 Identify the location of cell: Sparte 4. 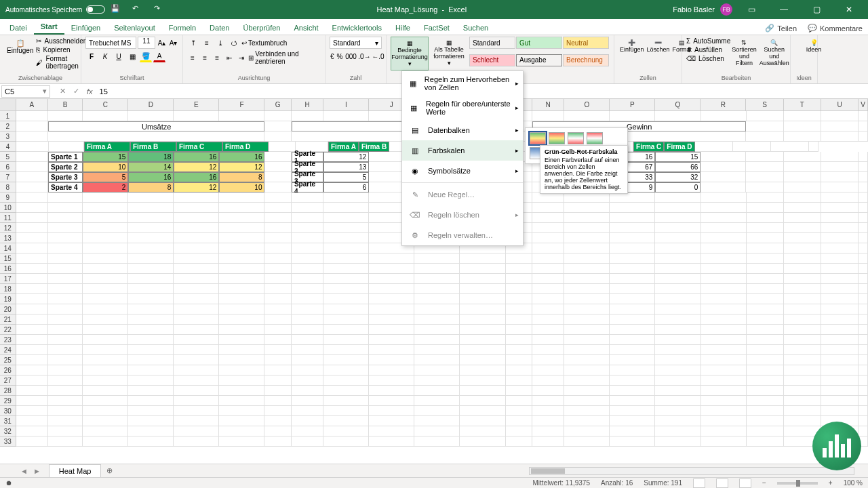
(308, 187).